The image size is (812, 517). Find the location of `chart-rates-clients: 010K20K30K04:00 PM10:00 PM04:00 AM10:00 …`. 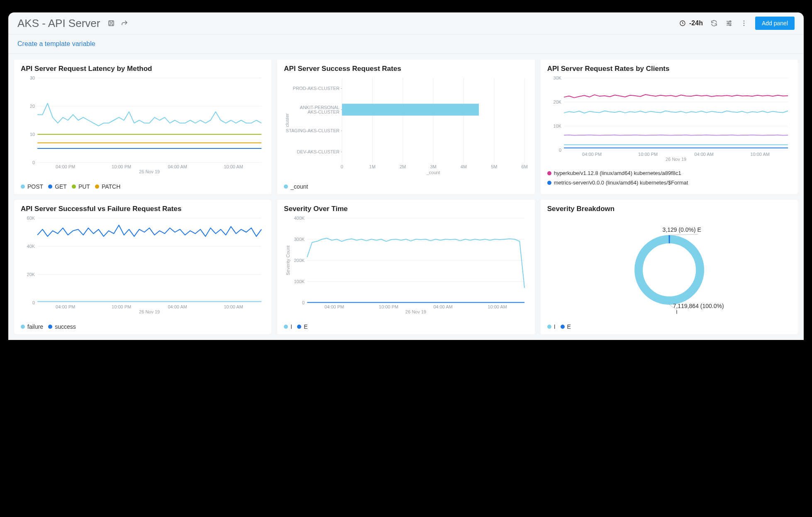

chart-rates-clients: 010K20K30K04:00 PM10:00 PM04:00 AM10:00 … is located at coordinates (669, 121).